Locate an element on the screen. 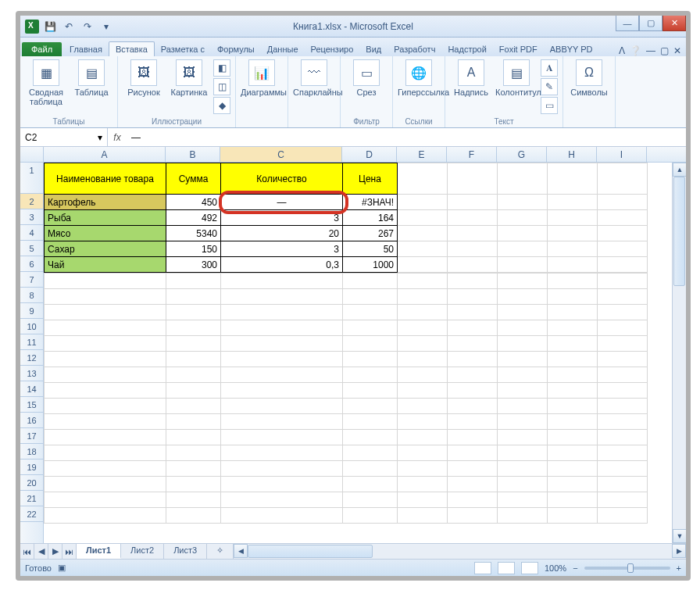 The height and width of the screenshot is (590, 700). minimize-button: — is located at coordinates (627, 23).